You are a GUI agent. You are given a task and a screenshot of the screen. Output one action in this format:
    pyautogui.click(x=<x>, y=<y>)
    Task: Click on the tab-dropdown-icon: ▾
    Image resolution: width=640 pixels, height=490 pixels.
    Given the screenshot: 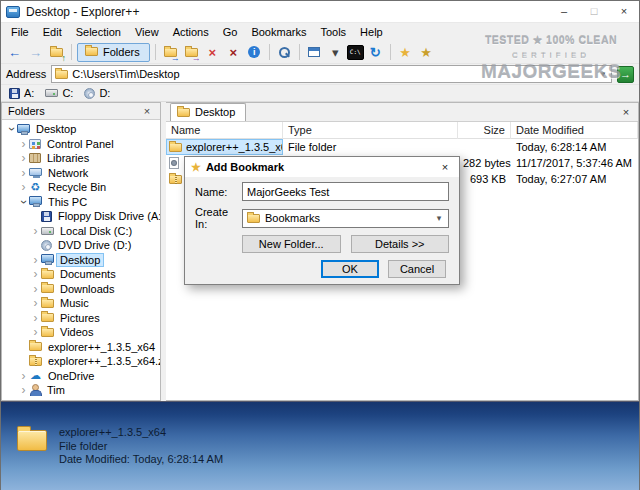 What is the action you would take?
    pyautogui.click(x=336, y=52)
    